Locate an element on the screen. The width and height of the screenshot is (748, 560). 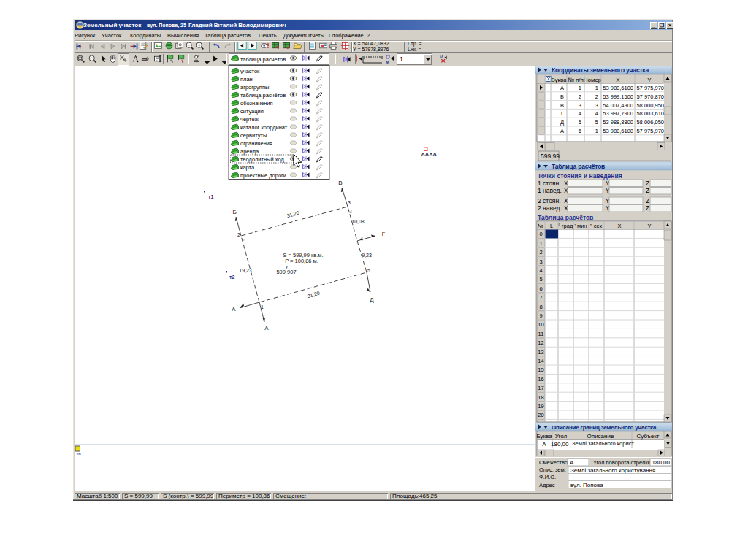
svg-text: участок is located at coordinates (250, 72).